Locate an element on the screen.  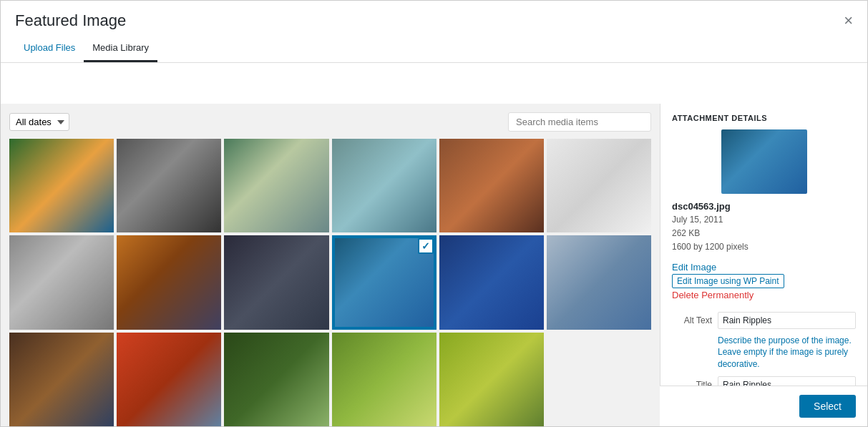
tab-upload: Upload Files is located at coordinates (49, 49).